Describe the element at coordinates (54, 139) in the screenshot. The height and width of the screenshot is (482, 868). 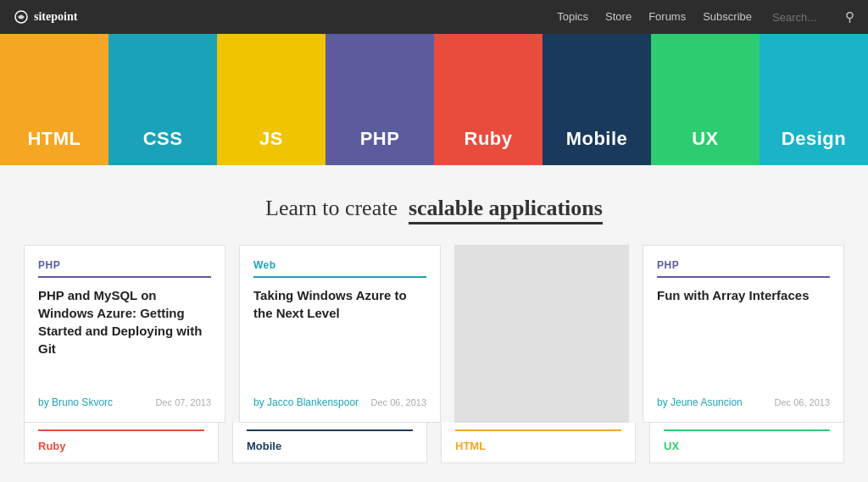
I see `cat-label-html: HTML` at that location.